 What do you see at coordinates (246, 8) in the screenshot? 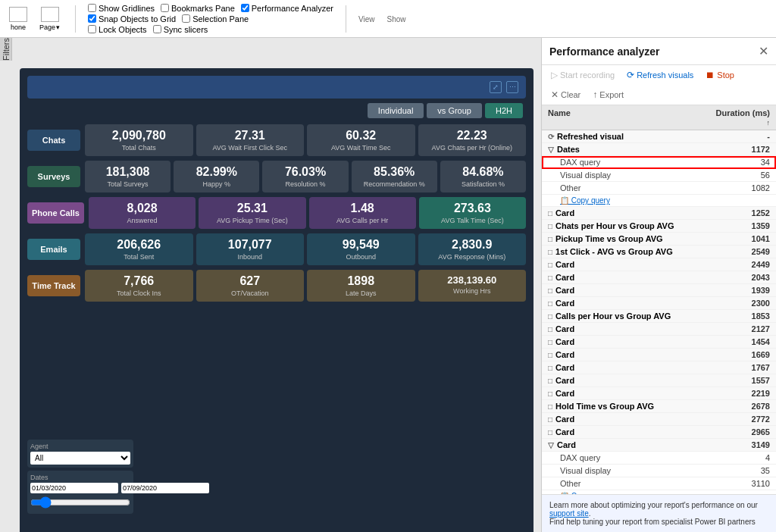
I see `perf-analyzer-check` at bounding box center [246, 8].